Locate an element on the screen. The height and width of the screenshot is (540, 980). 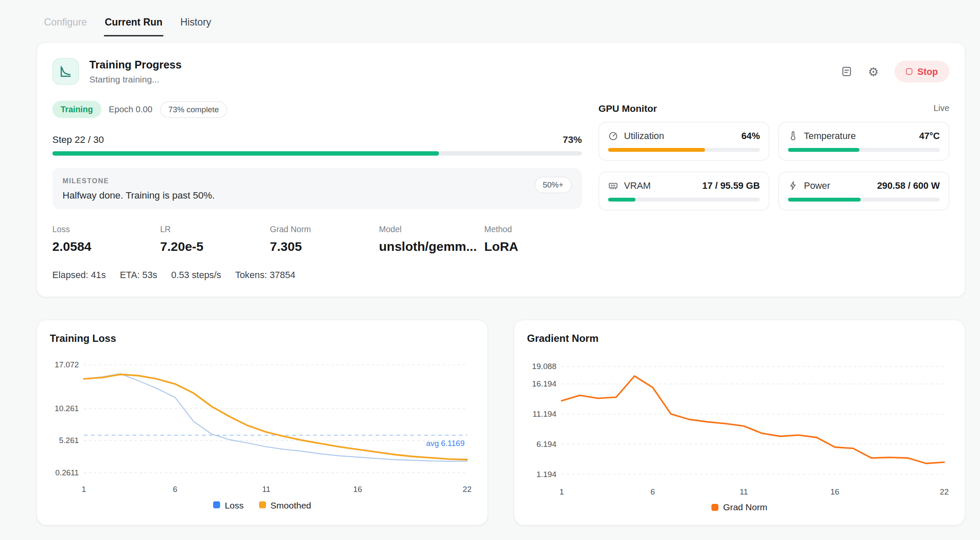
gpu-grid: Utilization 64% Temperature is located at coordinates (774, 167).